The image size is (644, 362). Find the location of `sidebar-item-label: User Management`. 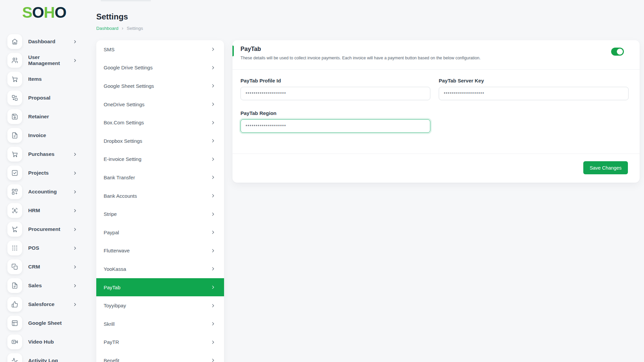

sidebar-item-label: User Management is located at coordinates (50, 60).